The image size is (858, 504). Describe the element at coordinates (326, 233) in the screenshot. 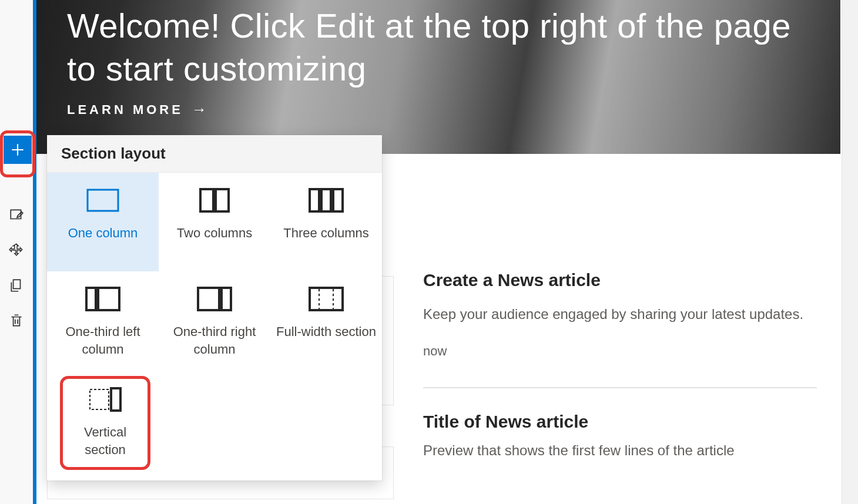

I see `layout-option-label: Three columns` at that location.